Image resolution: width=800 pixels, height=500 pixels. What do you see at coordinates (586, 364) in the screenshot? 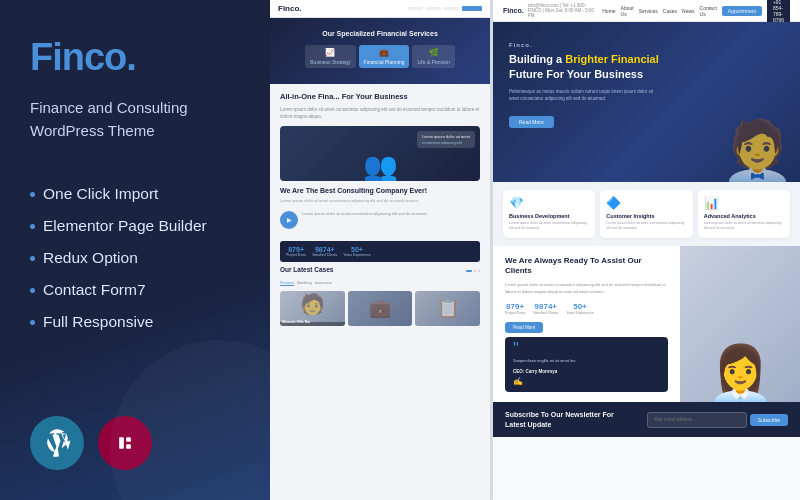
I see `quote-block: " Suspendisse ringilla mi sit amet leo. …` at bounding box center [586, 364].